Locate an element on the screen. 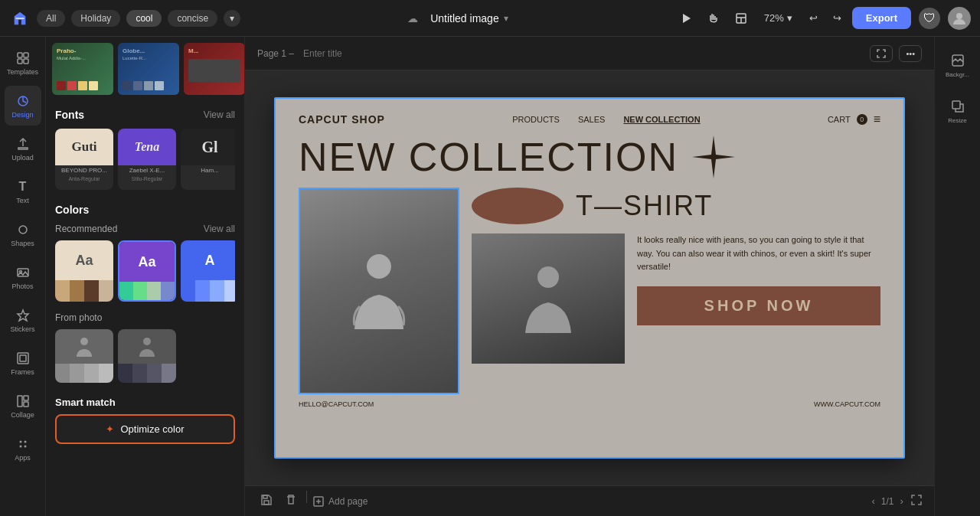 This screenshot has height=516, width=980. color-card-1: Aa is located at coordinates (84, 271).